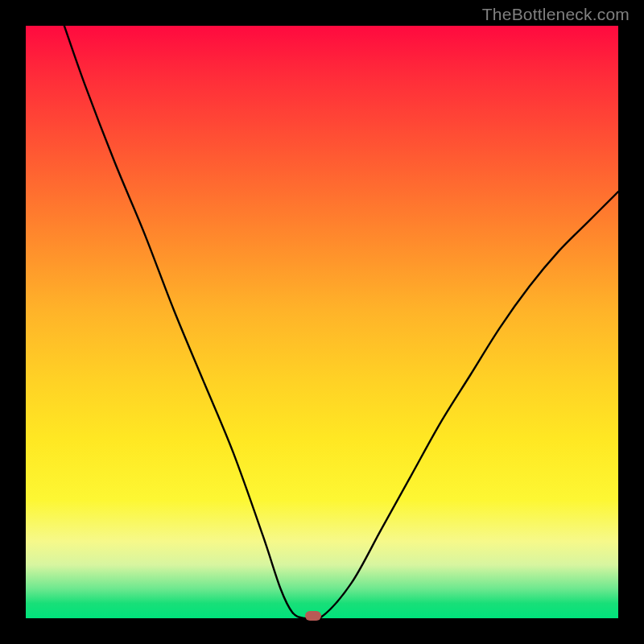 Image resolution: width=644 pixels, height=644 pixels. What do you see at coordinates (555, 14) in the screenshot?
I see `watermark-text: TheBottleneck.com` at bounding box center [555, 14].